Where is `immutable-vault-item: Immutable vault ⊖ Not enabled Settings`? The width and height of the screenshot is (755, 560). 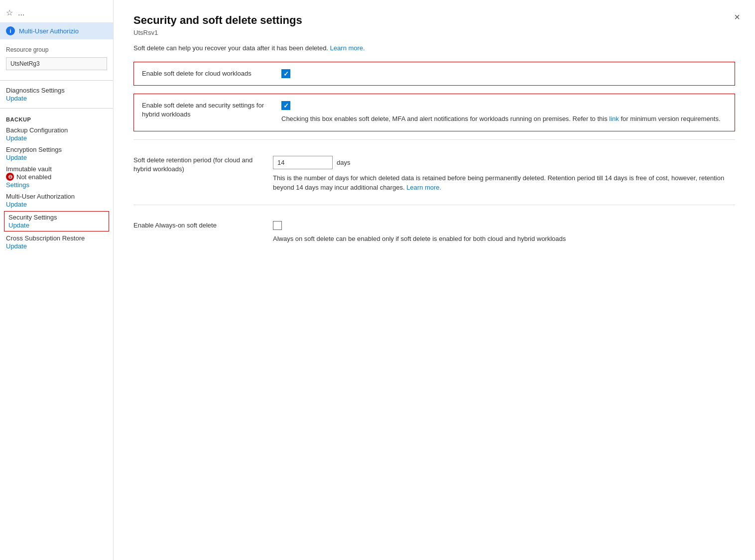 immutable-vault-item: Immutable vault ⊖ Not enabled Settings is located at coordinates (57, 177).